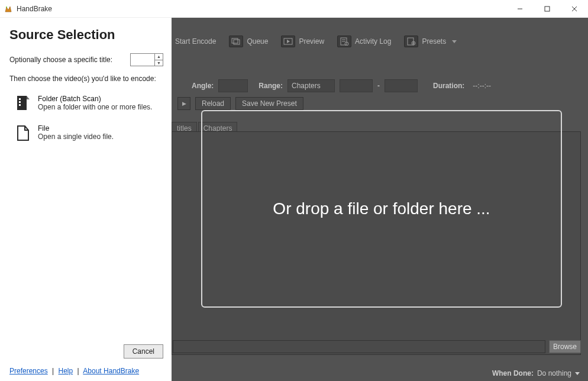 The image size is (588, 381). Describe the element at coordinates (76, 137) in the screenshot. I see `file-option-desc: Open a single video file.` at that location.